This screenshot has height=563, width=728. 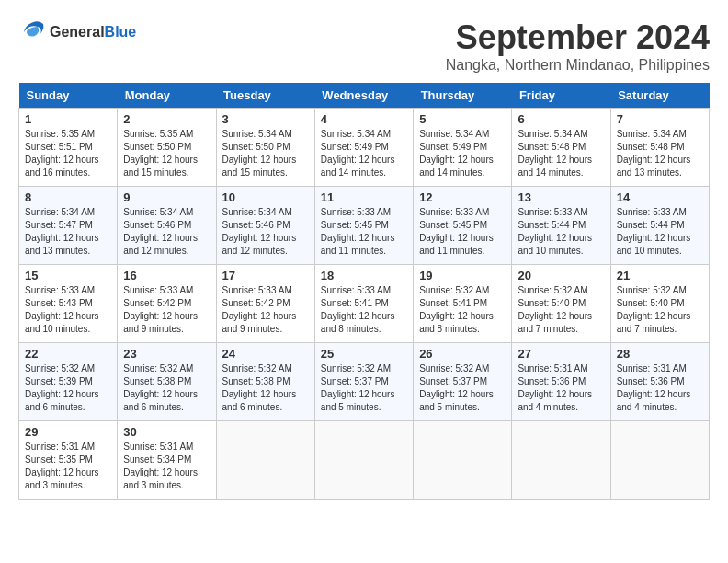 What do you see at coordinates (364, 383) in the screenshot?
I see `calendar-cell: 25Sunrise: 5:32 AM Sunset: 5:37 PM Dayli…` at bounding box center [364, 383].